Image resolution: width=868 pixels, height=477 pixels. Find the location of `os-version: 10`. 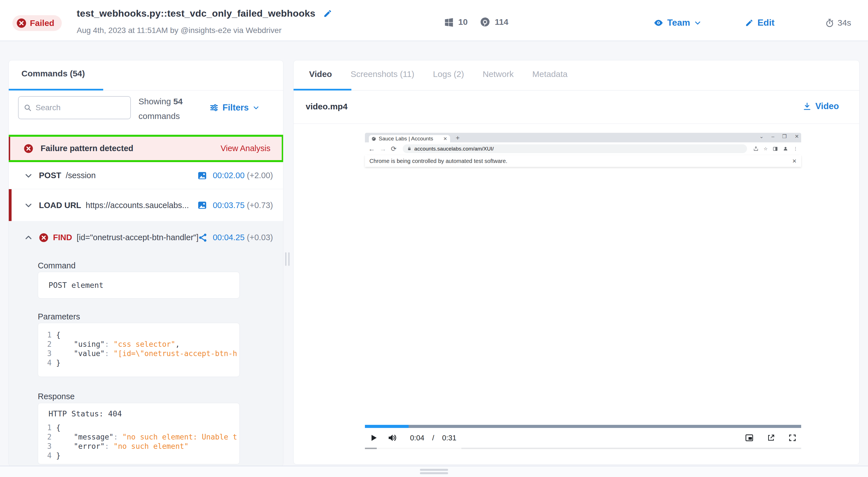

os-version: 10 is located at coordinates (463, 22).